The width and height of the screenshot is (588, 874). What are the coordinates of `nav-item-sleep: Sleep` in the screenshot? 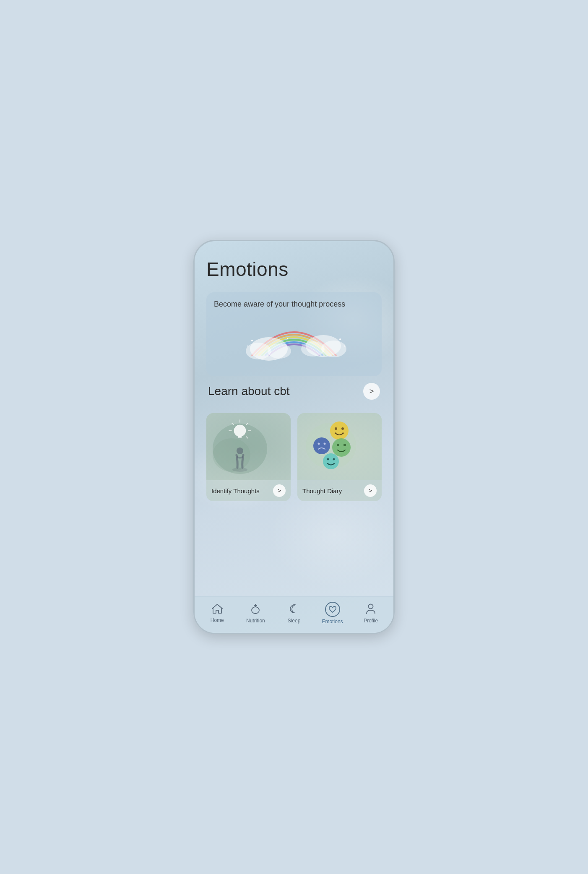 It's located at (294, 613).